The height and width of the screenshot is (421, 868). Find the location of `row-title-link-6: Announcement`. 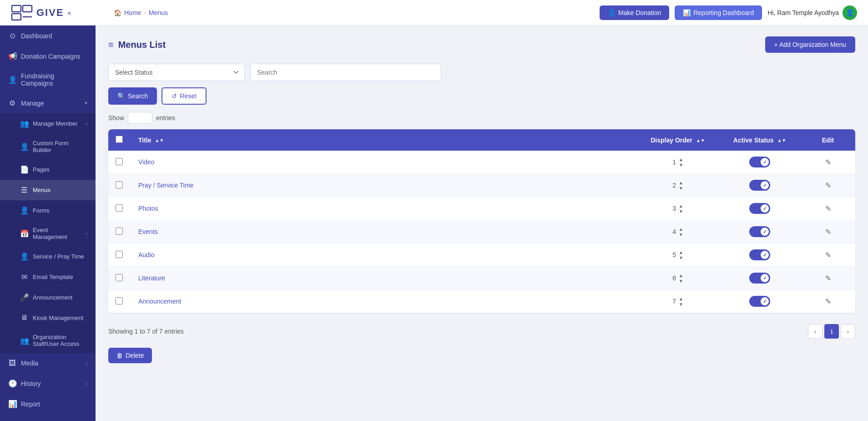

row-title-link-6: Announcement is located at coordinates (160, 301).